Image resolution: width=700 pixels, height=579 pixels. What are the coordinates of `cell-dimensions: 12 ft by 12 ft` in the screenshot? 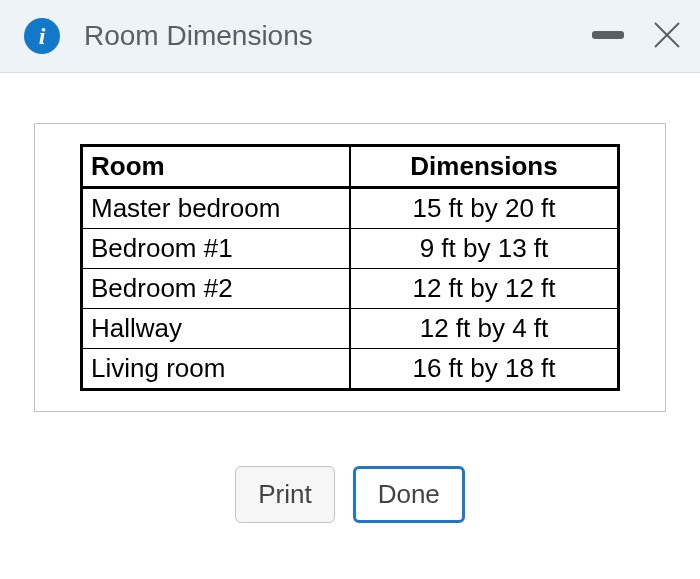 It's located at (484, 289).